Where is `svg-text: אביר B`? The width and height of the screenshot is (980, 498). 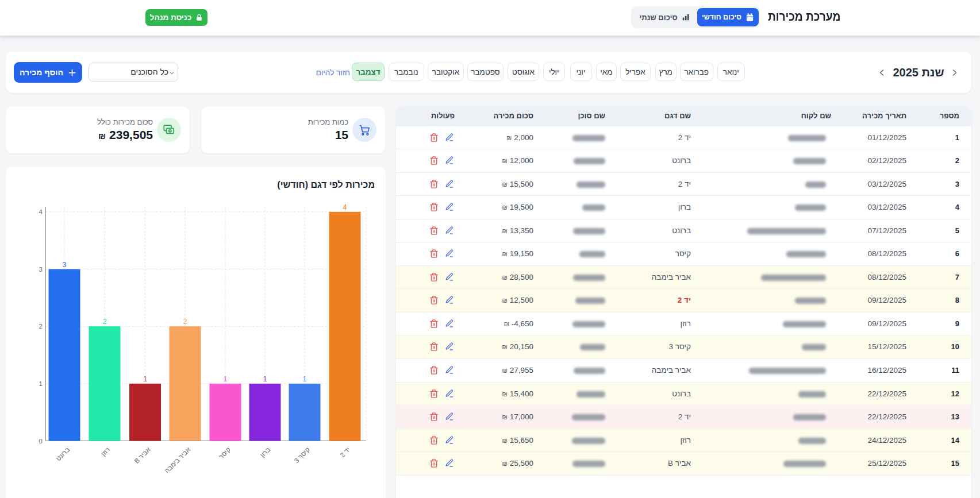
svg-text: אביר B is located at coordinates (143, 455).